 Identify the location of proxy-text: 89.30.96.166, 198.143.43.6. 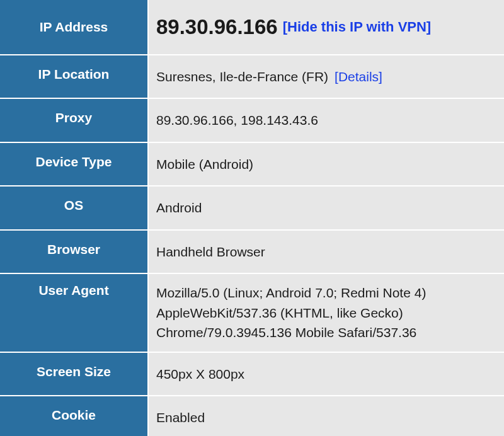
(237, 120).